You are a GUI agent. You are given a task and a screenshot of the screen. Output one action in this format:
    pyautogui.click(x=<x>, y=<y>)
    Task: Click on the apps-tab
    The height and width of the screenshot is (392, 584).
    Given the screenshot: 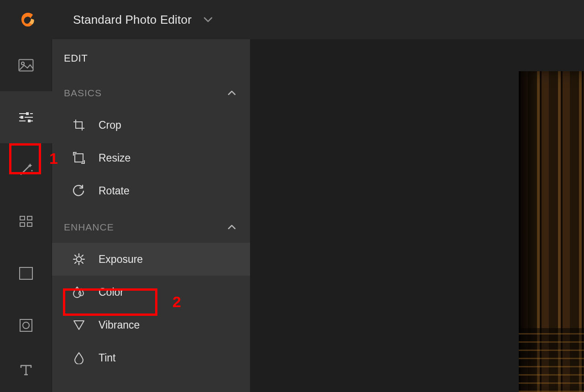 What is the action you would take?
    pyautogui.click(x=26, y=221)
    